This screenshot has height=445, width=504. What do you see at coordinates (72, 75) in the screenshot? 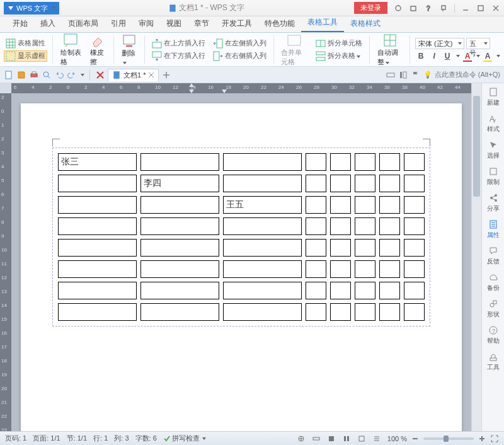
I see `redo-icon` at bounding box center [72, 75].